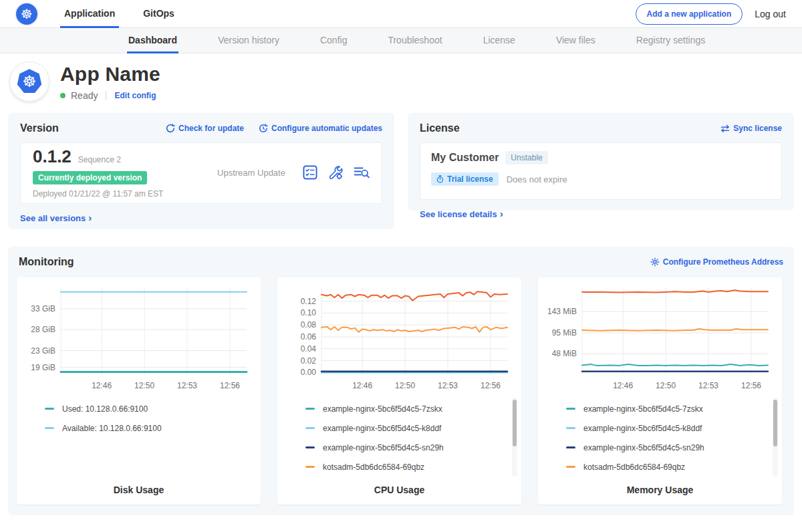 This screenshot has width=802, height=532. I want to click on tab-dashboard: Dashboard, so click(152, 41).